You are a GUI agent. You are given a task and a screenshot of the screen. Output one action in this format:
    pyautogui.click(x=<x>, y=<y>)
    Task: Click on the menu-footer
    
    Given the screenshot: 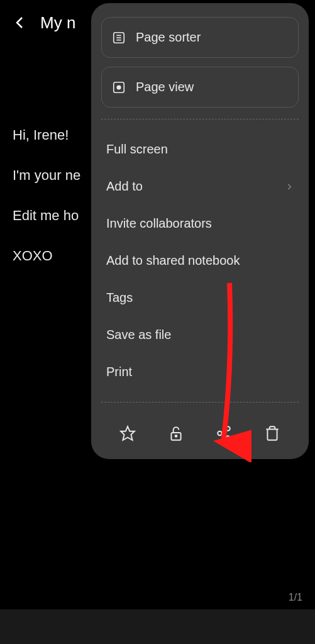 What is the action you would take?
    pyautogui.click(x=200, y=430)
    